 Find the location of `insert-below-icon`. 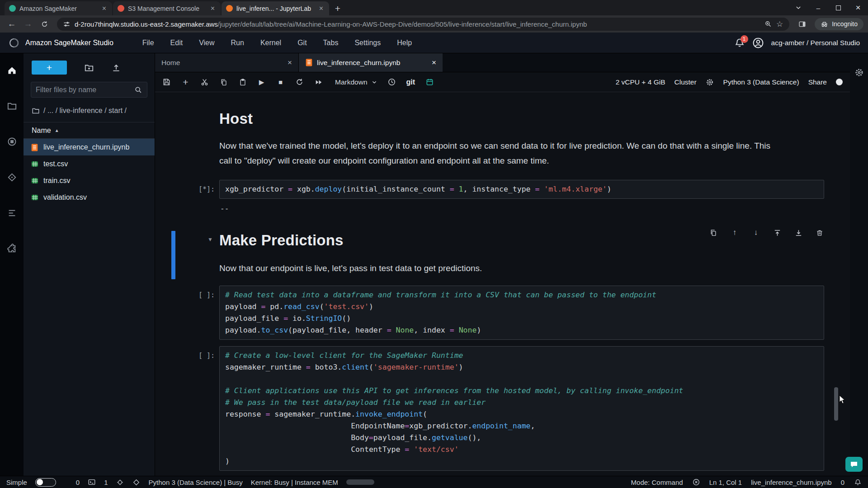

insert-below-icon is located at coordinates (798, 233).